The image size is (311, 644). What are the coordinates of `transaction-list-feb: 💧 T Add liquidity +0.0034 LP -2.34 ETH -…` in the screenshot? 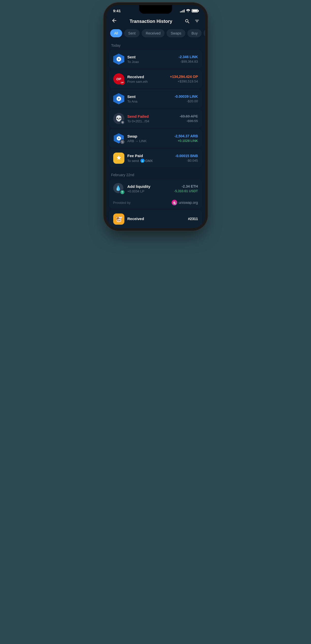 It's located at (156, 204).